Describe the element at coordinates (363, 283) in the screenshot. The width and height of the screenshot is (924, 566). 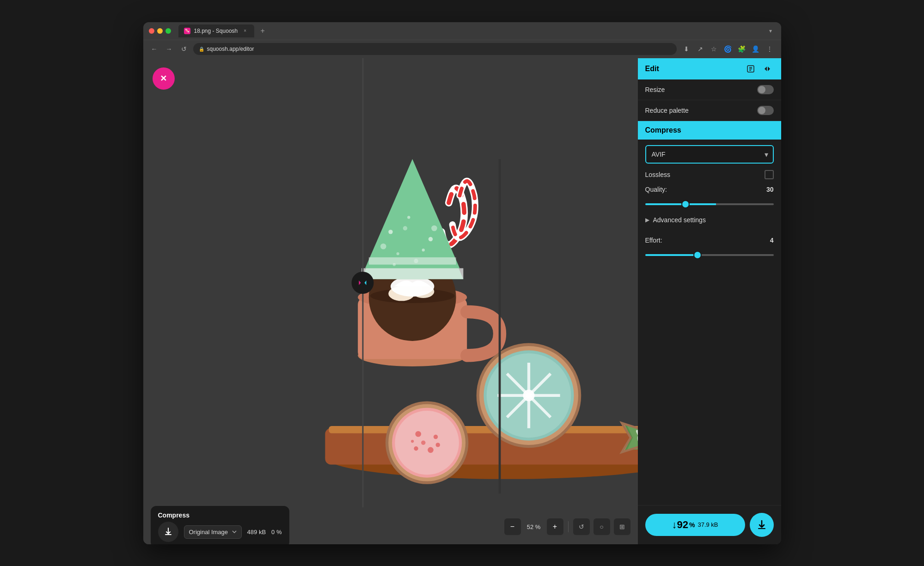
I see `split-handle-button` at that location.